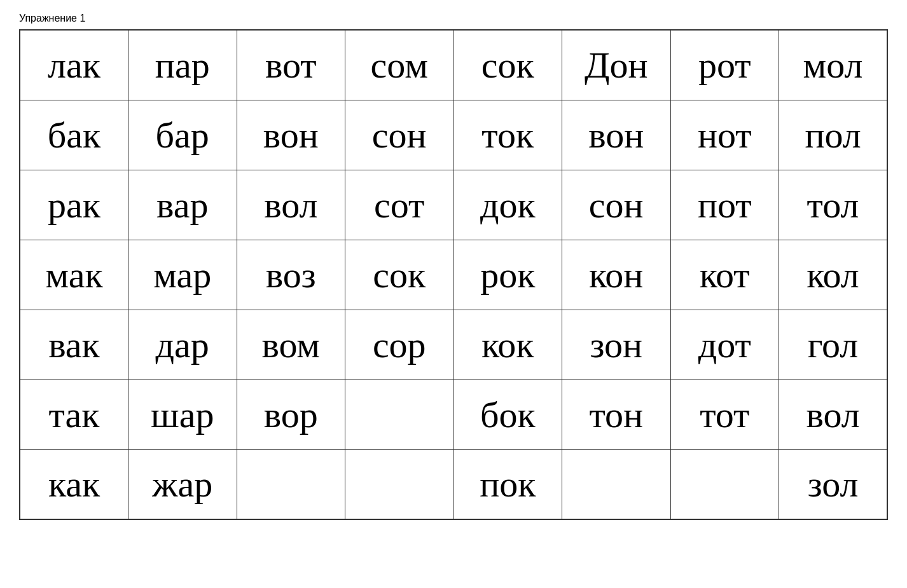 This screenshot has width=907, height=588. I want to click on cell-6-1: жар, so click(183, 484).